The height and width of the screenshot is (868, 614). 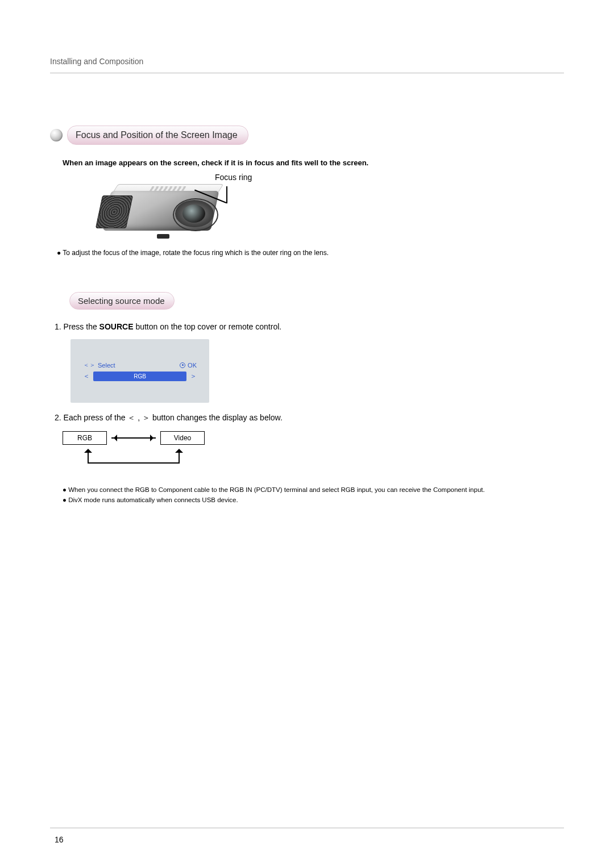 I want to click on callout-line-icon, so click(x=227, y=195).